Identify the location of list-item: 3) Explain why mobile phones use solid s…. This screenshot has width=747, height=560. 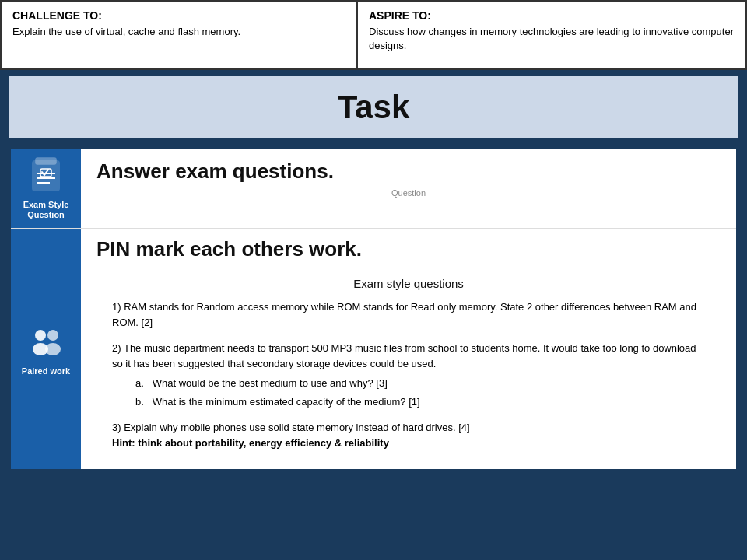
(409, 436).